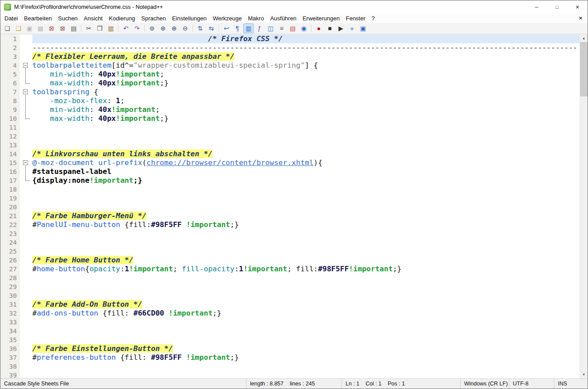  What do you see at coordinates (293, 28) in the screenshot?
I see `file-monitor-icon: ▤` at bounding box center [293, 28].